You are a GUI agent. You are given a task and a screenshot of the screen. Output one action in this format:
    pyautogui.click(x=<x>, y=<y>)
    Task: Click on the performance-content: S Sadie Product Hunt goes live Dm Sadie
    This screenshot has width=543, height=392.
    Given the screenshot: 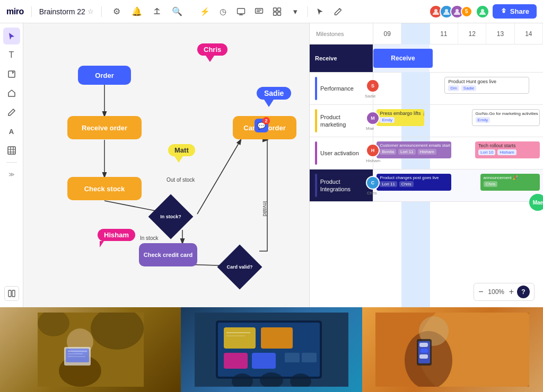 What is the action you would take?
    pyautogui.click(x=458, y=88)
    